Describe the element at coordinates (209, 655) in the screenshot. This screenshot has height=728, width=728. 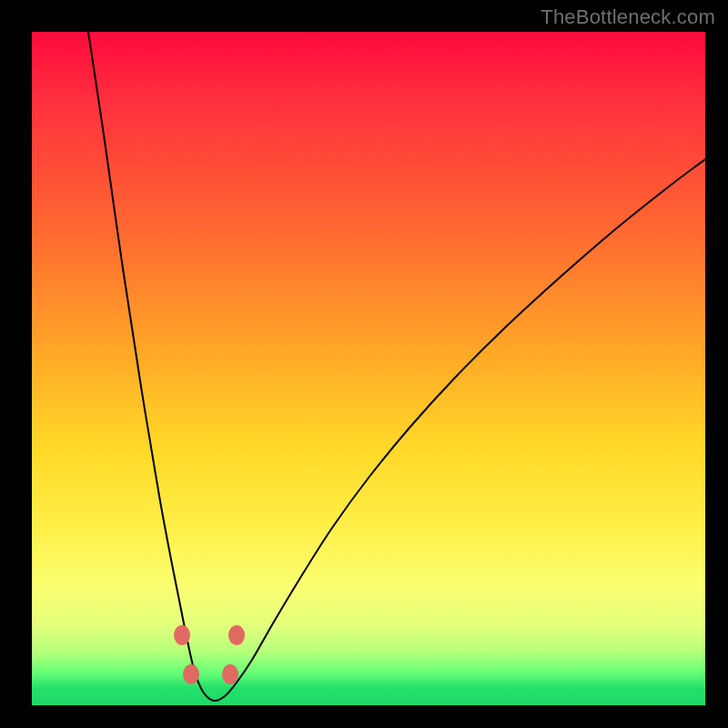
I see `trough-markers` at that location.